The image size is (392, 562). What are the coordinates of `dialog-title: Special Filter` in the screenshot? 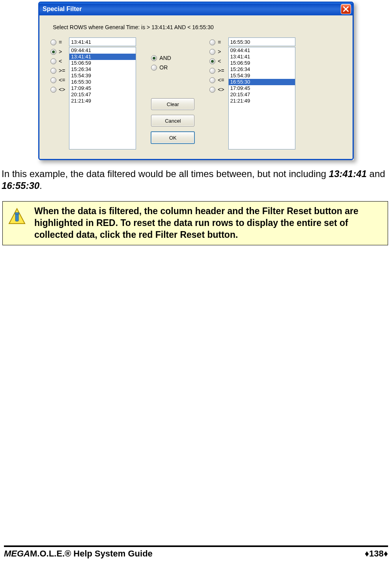 It's located at (192, 9).